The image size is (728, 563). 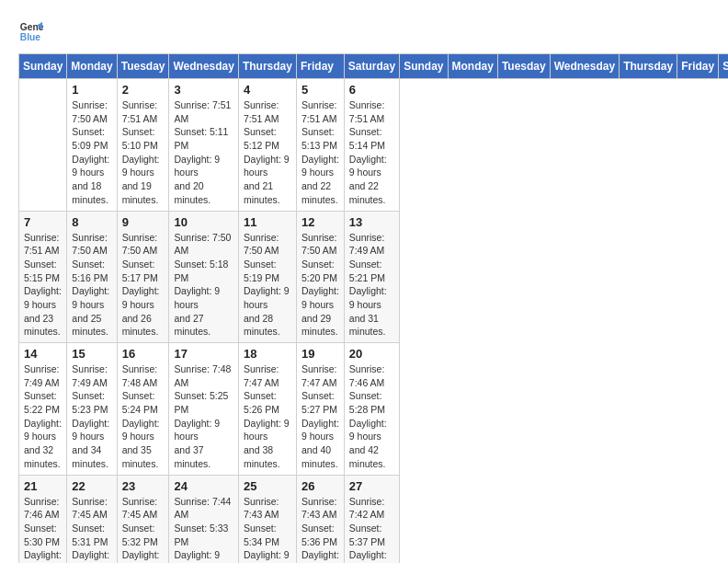 I want to click on calendar-header-row: SundayMondayTuesdayWednesdayThursdayFrid…, so click(x=374, y=66).